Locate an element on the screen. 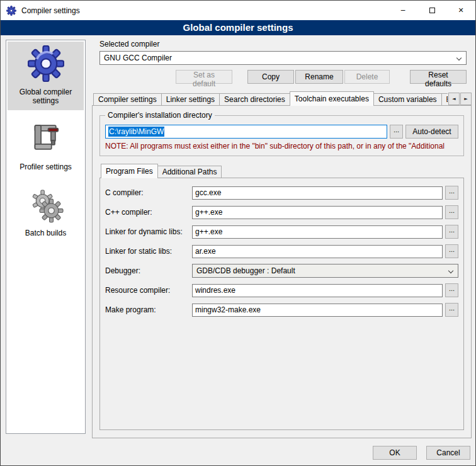 Image resolution: width=476 pixels, height=466 pixels. resource-compiler-browse-button: ... is located at coordinates (452, 290).